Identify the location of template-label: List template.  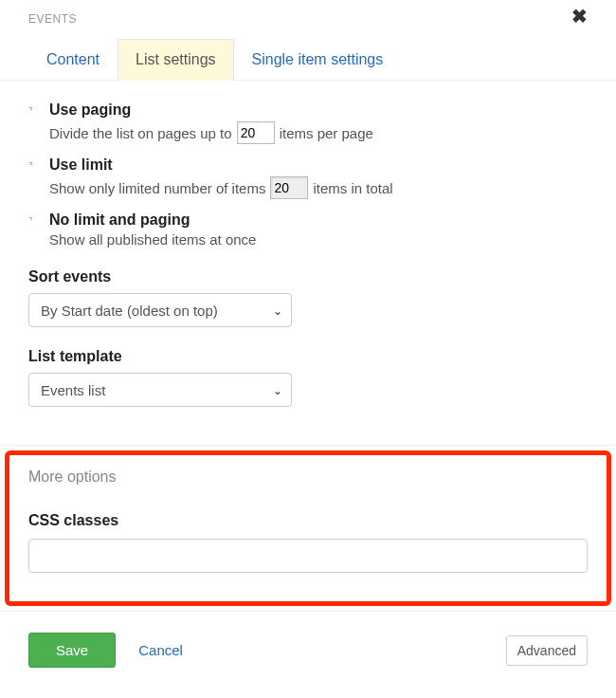
(308, 357).